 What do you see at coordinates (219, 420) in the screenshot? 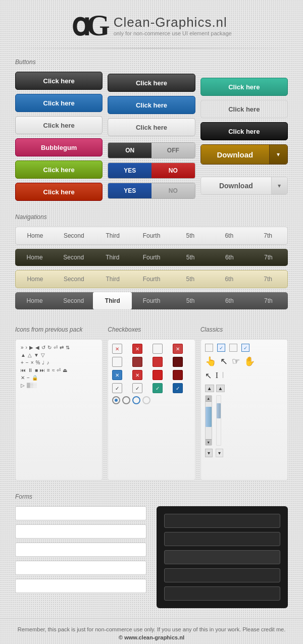
I see `vertical-scrollbar-thin` at bounding box center [219, 420].